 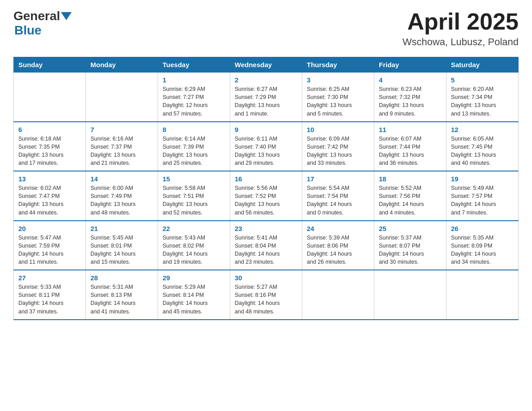 What do you see at coordinates (266, 147) in the screenshot?
I see `calendar-cell: 9Sunrise: 6:11 AM Sunset: 7:40 PM Daylig…` at bounding box center [266, 147].